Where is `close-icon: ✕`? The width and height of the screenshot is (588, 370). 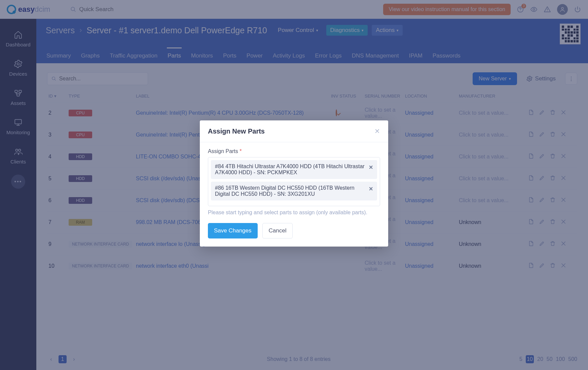
close-icon: ✕ is located at coordinates (377, 131).